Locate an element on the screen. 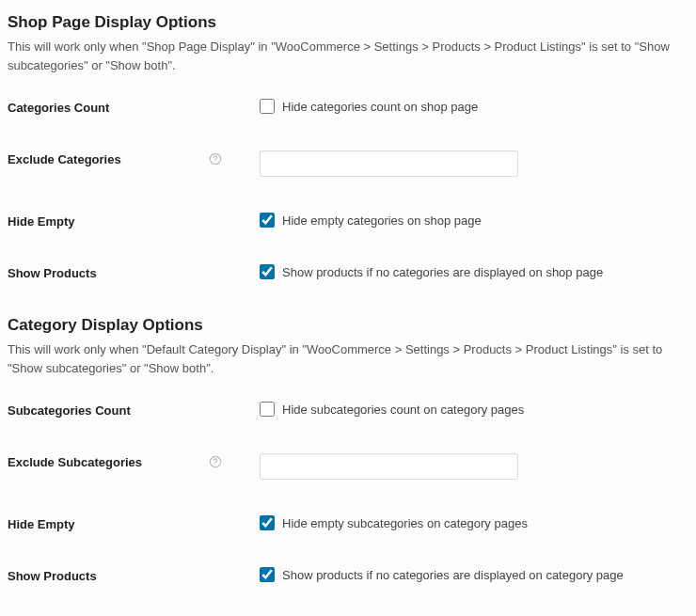 This screenshot has height=616, width=696. exclude-categories-label: Exclude Categories is located at coordinates (105, 158).